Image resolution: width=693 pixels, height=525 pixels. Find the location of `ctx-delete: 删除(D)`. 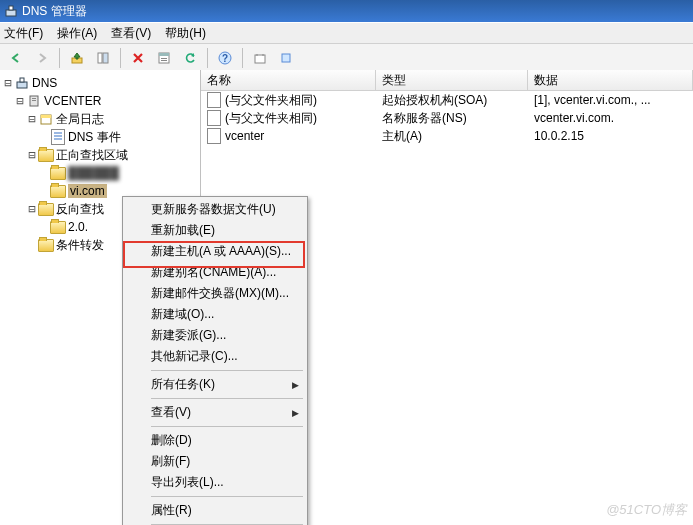

ctx-delete: 删除(D) is located at coordinates (215, 440).